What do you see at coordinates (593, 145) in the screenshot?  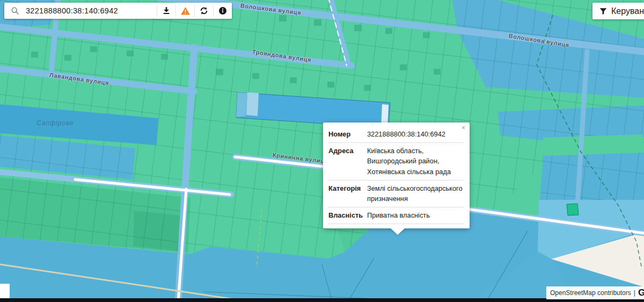 I see `green-strip-right` at bounding box center [593, 145].